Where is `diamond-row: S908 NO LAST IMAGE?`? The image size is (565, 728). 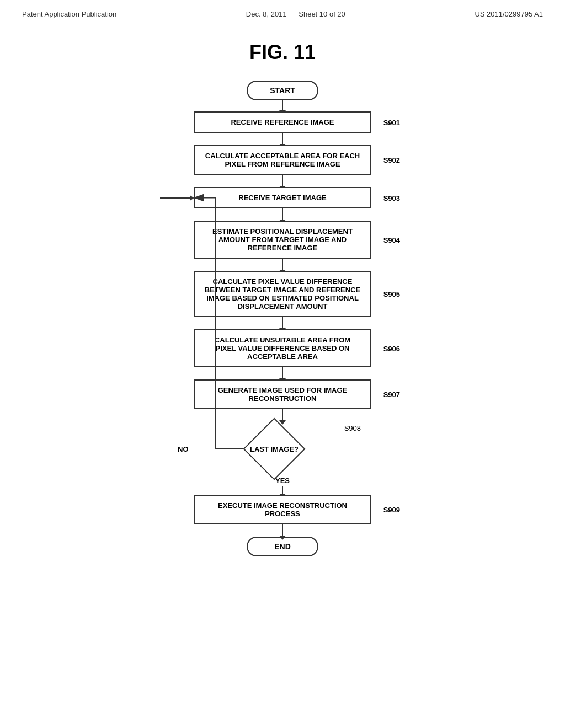 diamond-row: S908 NO LAST IMAGE? is located at coordinates (282, 449).